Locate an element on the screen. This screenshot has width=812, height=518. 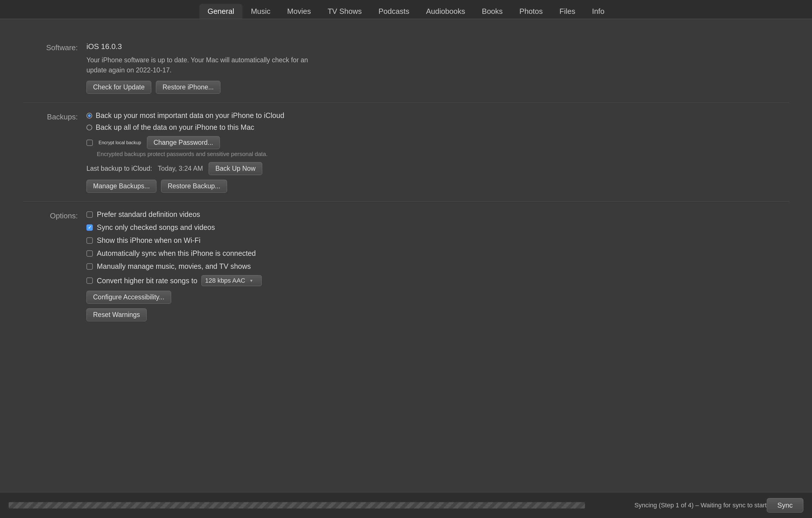
last-backup-row: Last backup to iCloud: Today, 3:24 AM Ba… is located at coordinates (438, 169).